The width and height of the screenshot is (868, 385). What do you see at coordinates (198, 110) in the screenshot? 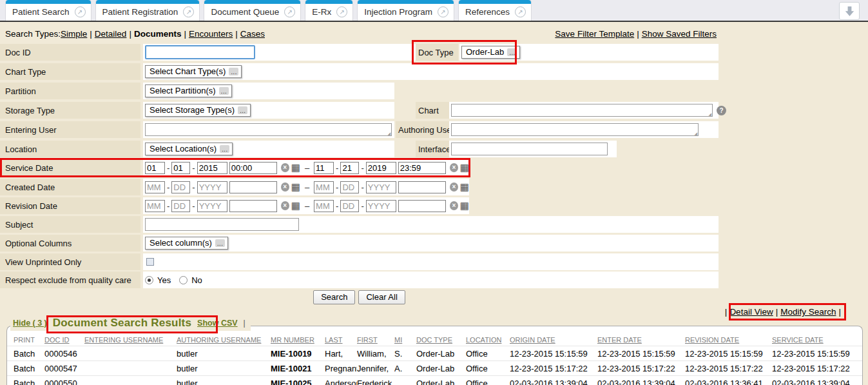
I see `select-storage-type-button: Select Storage Type(s)...` at bounding box center [198, 110].